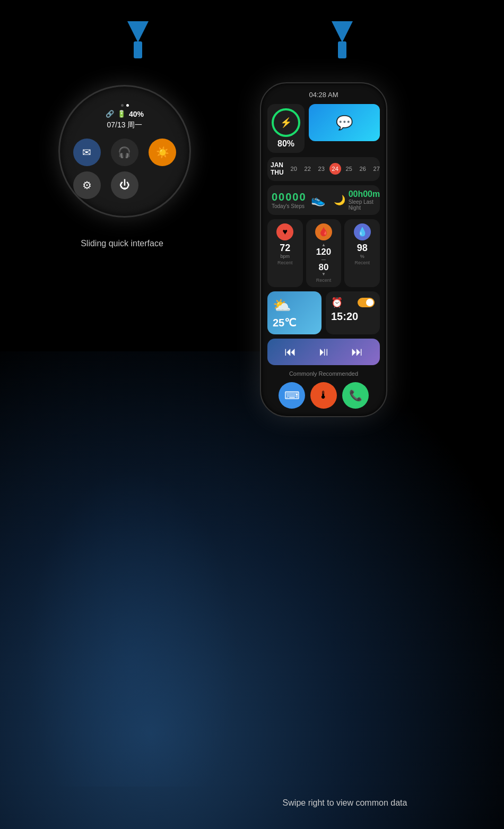 This screenshot has width=504, height=829. What do you see at coordinates (286, 144) in the screenshot?
I see `charging-percent: 80%` at bounding box center [286, 144].